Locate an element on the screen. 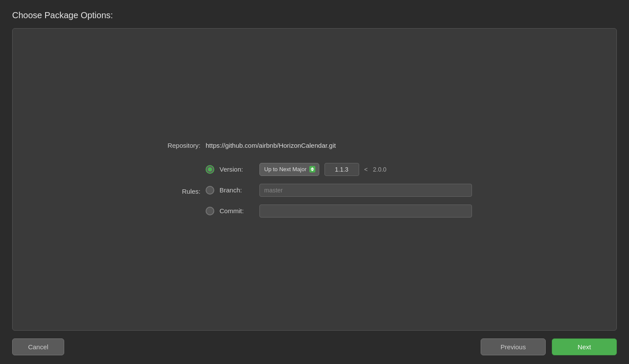  version-row: Version: Up to Next Major < 2.0.0 is located at coordinates (339, 169).